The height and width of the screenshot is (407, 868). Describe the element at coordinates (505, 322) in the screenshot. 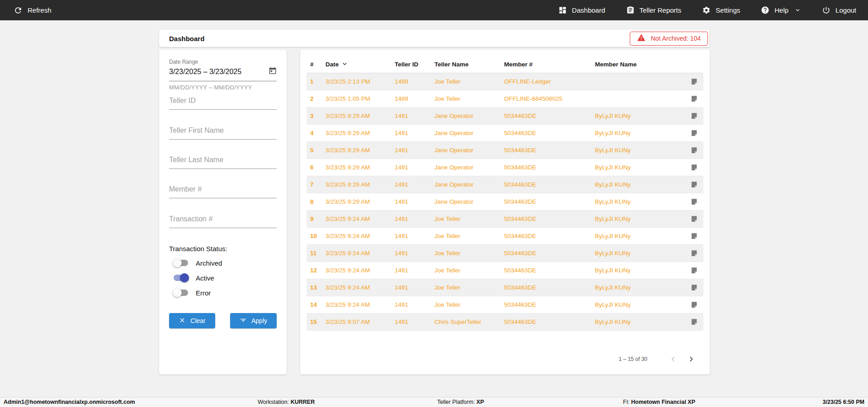

I see `table-row: 15 3/23/25 9:07 AM 1491 Chris SuperTelle…` at that location.